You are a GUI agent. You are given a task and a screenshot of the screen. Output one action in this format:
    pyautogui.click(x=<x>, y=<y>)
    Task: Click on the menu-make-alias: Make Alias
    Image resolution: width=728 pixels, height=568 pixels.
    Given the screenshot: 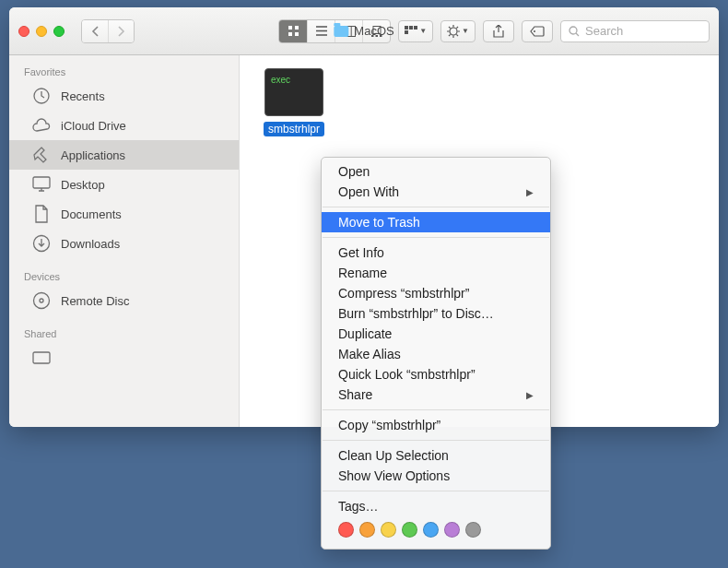 What is the action you would take?
    pyautogui.click(x=436, y=354)
    